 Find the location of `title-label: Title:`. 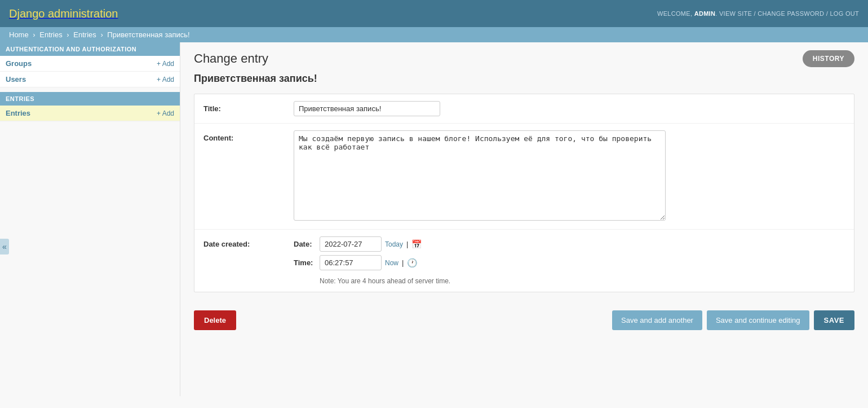

title-label: Title: is located at coordinates (249, 107).